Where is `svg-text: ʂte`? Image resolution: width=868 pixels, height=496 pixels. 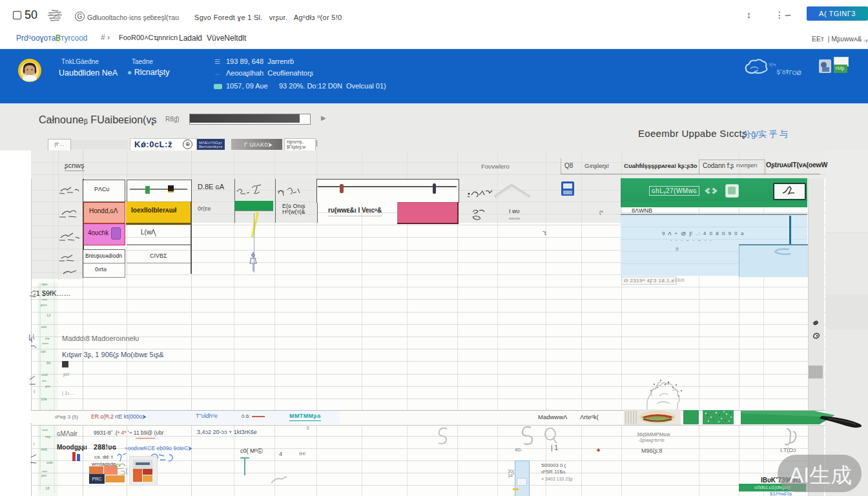
svg-text: ʂte is located at coordinates (48, 386).